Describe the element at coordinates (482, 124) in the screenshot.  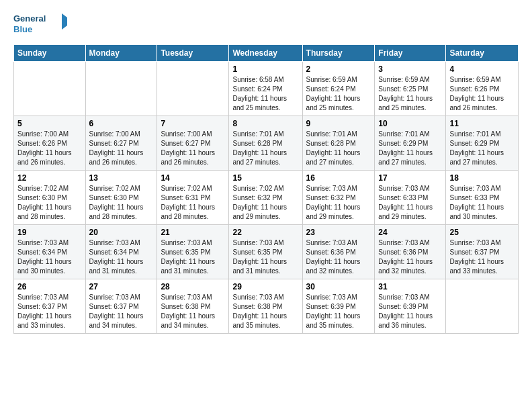
I see `day-number: 11` at that location.